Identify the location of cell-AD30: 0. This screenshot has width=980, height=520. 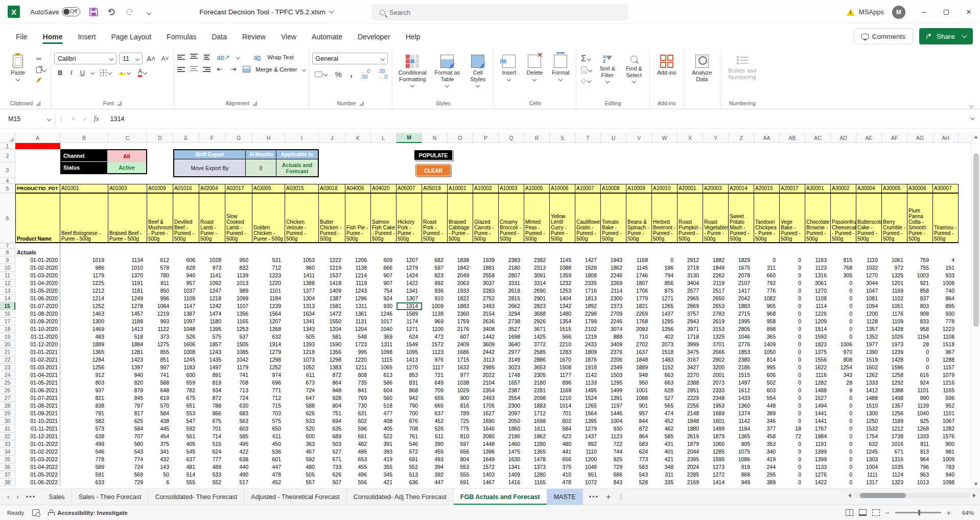
(844, 421).